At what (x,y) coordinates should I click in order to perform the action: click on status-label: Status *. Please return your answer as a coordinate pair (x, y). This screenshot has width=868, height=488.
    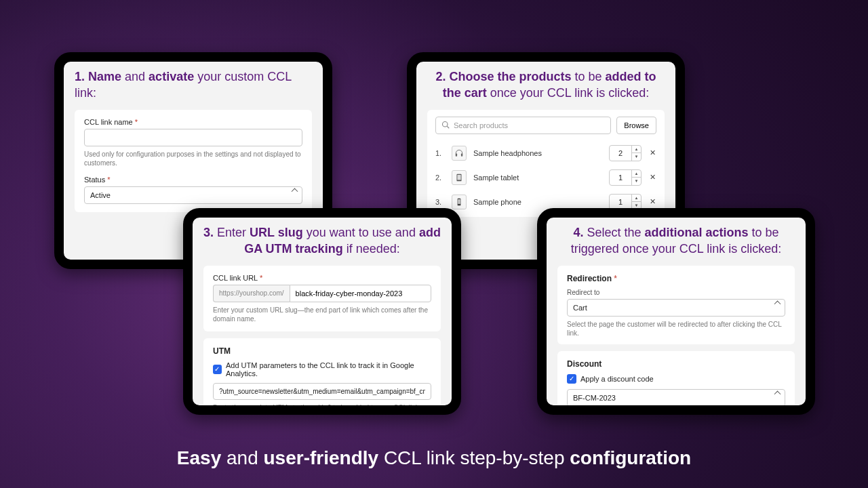
    Looking at the image, I should click on (193, 180).